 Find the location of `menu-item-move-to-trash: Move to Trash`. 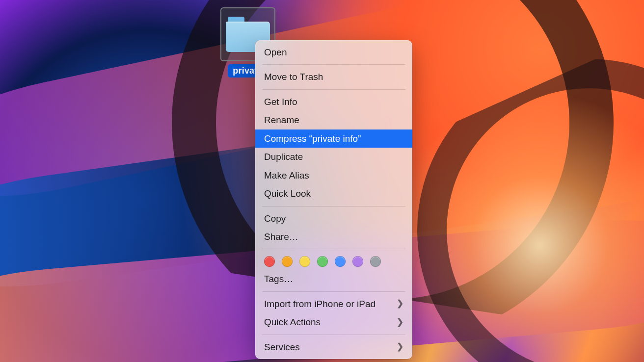

menu-item-move-to-trash: Move to Trash is located at coordinates (334, 77).